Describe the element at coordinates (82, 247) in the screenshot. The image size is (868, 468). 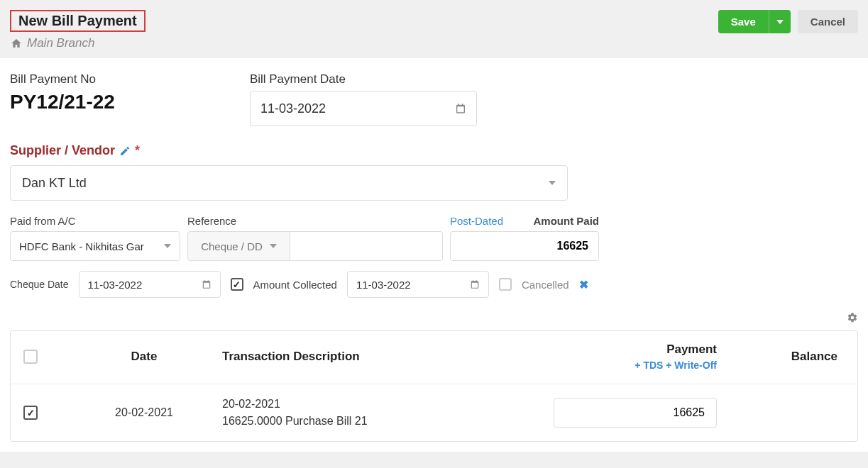
I see `paid-from-value: HDFC Bank - Nikhitas Gar` at that location.